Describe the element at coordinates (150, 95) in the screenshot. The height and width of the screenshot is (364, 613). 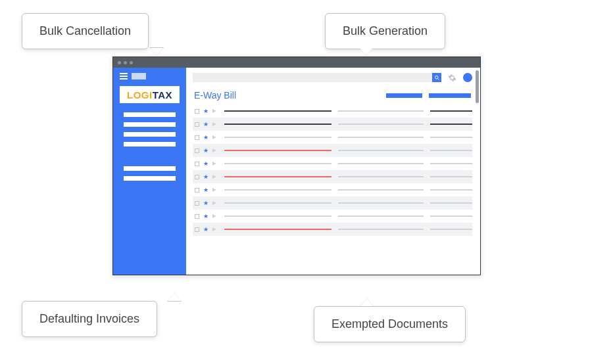
I see `logo: LOGITAX` at that location.